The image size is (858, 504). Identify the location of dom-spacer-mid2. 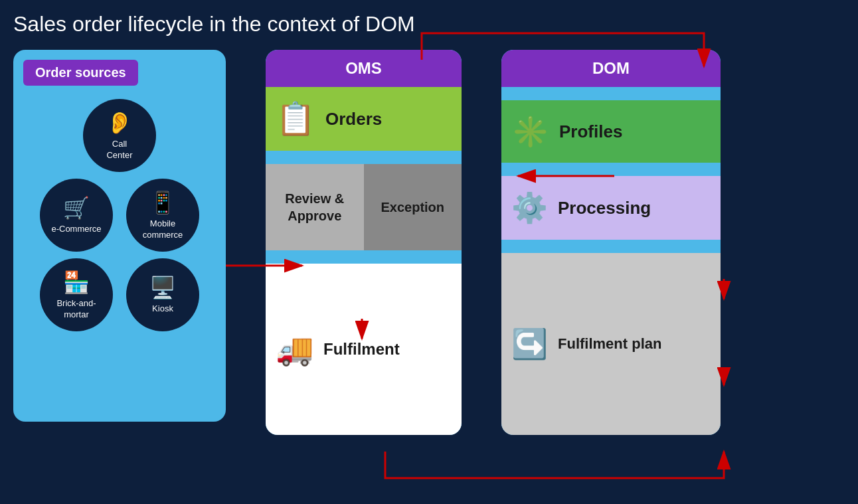
(611, 246).